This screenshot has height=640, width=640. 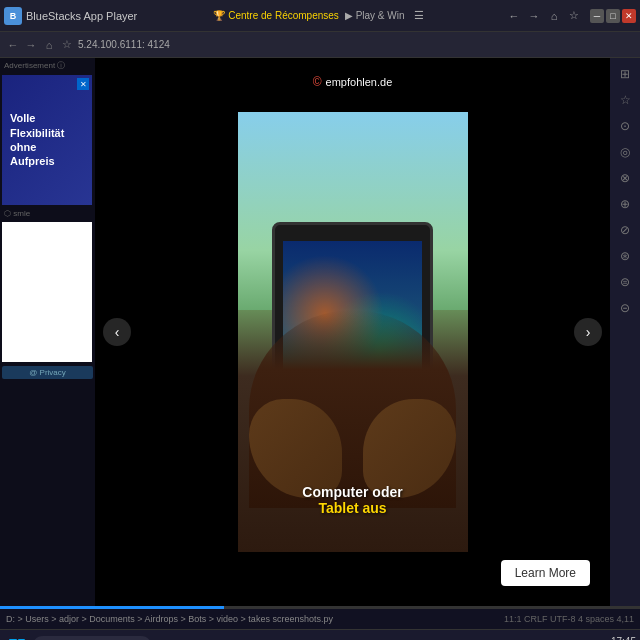 What do you see at coordinates (534, 16) in the screenshot?
I see `forward-icon: →` at bounding box center [534, 16].